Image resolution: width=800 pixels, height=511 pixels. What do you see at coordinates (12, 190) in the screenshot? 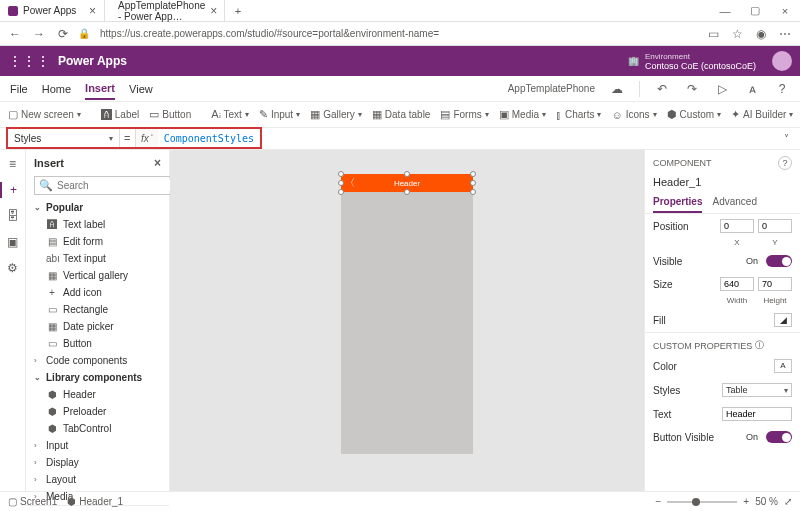
I see `insert-rail-icon: +` at bounding box center [12, 190].